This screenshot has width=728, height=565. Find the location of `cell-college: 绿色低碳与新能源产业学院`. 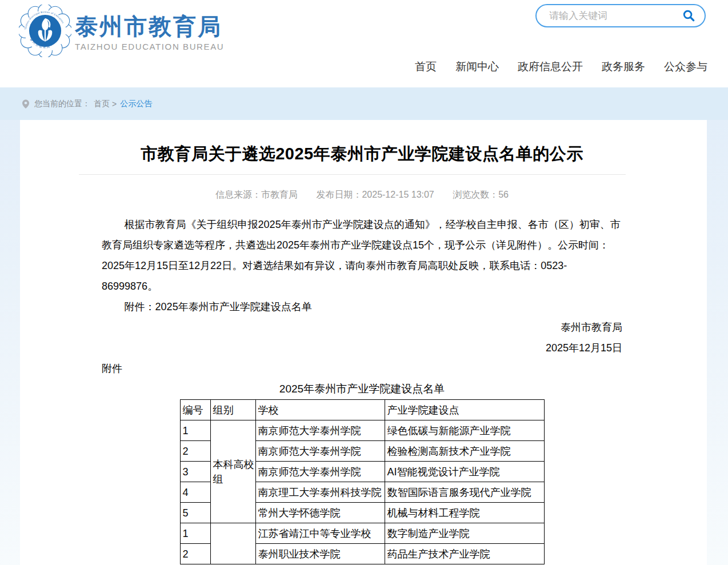

cell-college: 绿色低碳与新能源产业学院 is located at coordinates (464, 431).